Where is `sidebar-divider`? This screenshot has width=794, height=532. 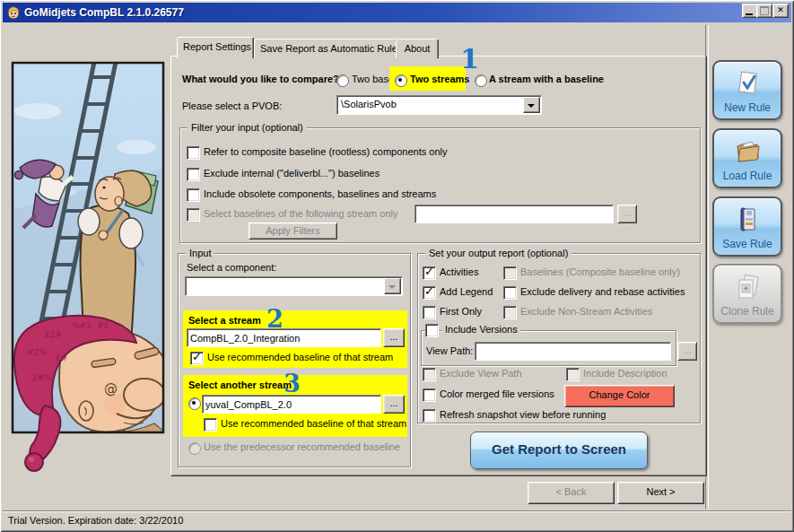 sidebar-divider is located at coordinates (707, 267).